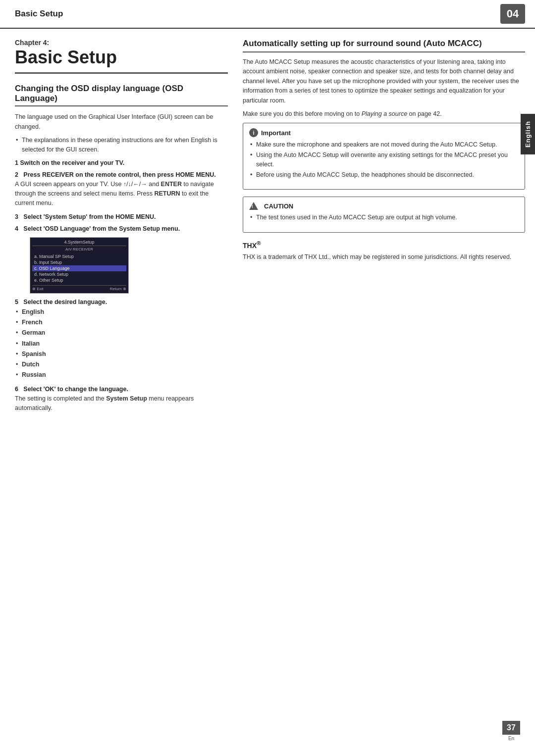  Describe the element at coordinates (121, 175) in the screenshot. I see `step2-title: 2 Press RECEIVER on the remote control, …` at that location.